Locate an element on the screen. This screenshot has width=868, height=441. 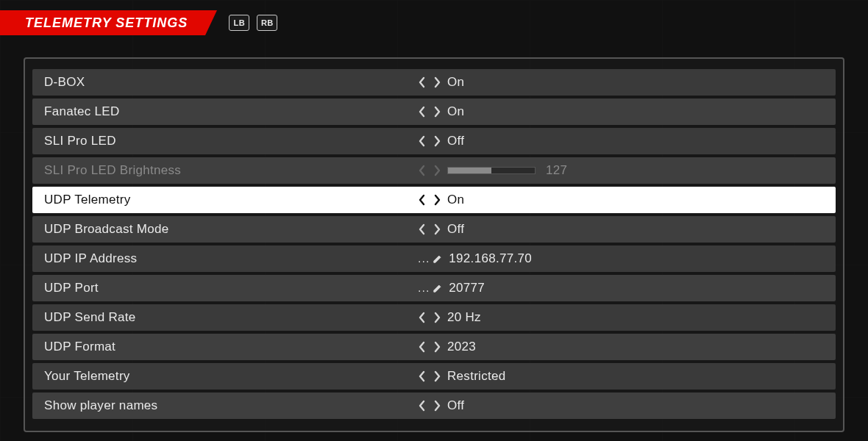
setting-label: Show player names is located at coordinates (224, 406).